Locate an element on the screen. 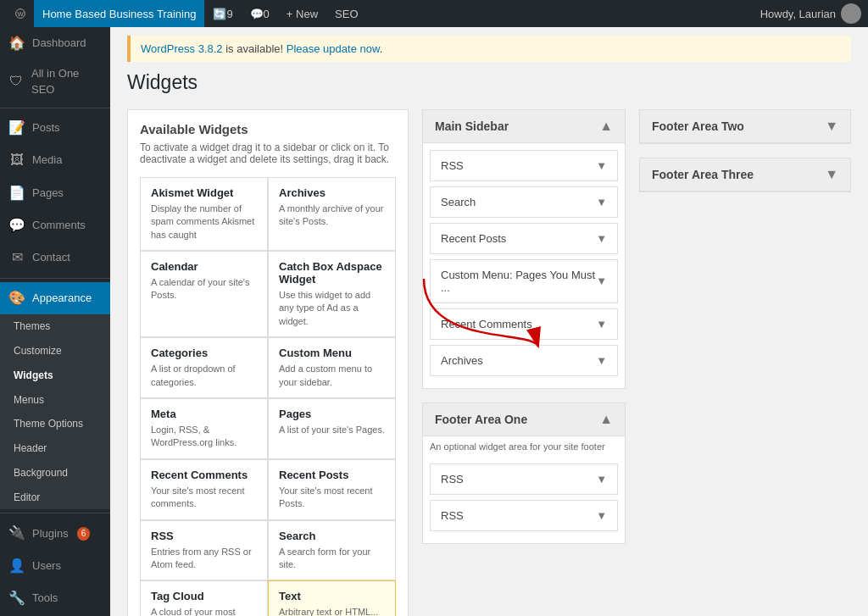 Image resolution: width=868 pixels, height=616 pixels. widget-custom-menu: Custom Menu Add a custom menu to your si… is located at coordinates (332, 368).